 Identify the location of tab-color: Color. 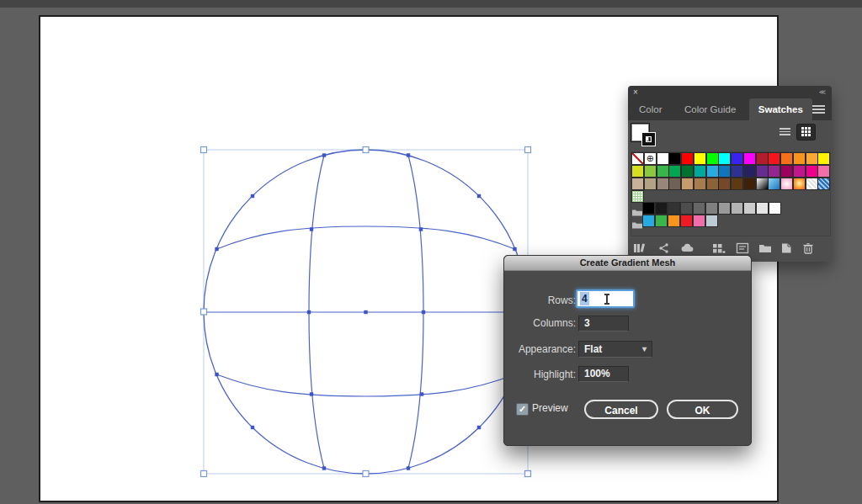
(650, 109).